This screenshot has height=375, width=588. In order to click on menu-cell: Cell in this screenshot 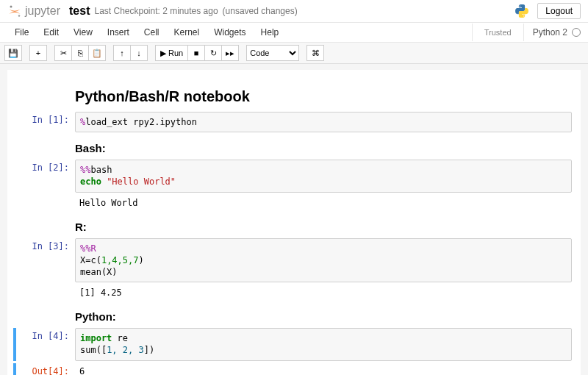, I will do `click(151, 32)`.